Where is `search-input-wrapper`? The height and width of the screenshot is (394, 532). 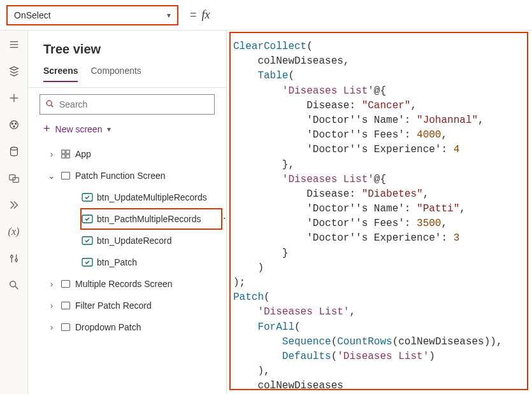 search-input-wrapper is located at coordinates (127, 104).